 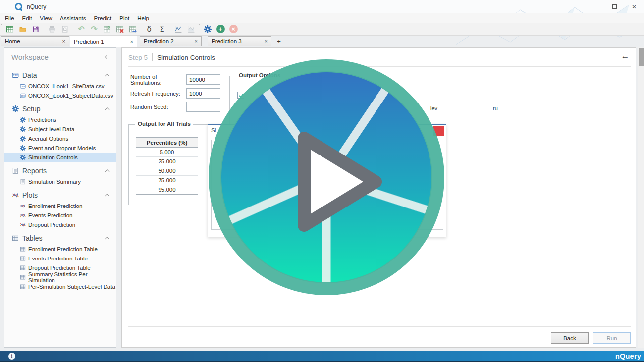 What do you see at coordinates (60, 129) in the screenshot?
I see `sidebar-item-subject-level-data: Subject-level Data` at bounding box center [60, 129].